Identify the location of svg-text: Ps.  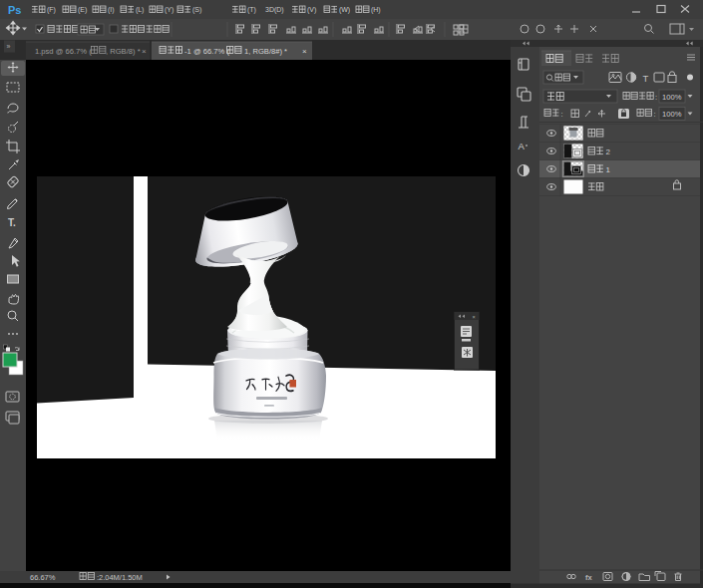
(14, 10).